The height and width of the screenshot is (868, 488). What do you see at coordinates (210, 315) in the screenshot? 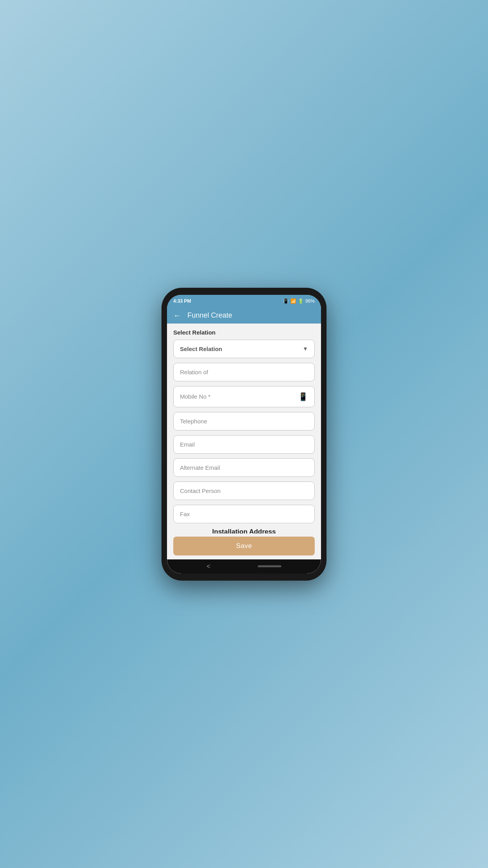
I see `app-title: Funnel Create` at bounding box center [210, 315].